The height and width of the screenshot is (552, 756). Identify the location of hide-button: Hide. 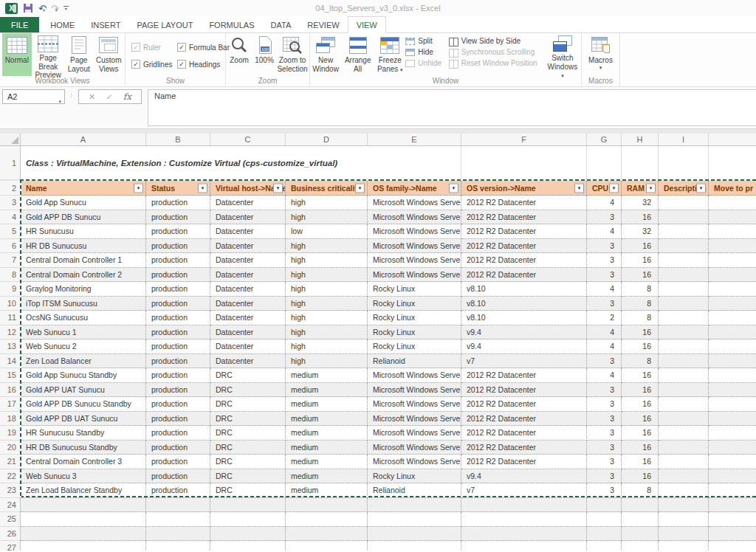
(427, 52).